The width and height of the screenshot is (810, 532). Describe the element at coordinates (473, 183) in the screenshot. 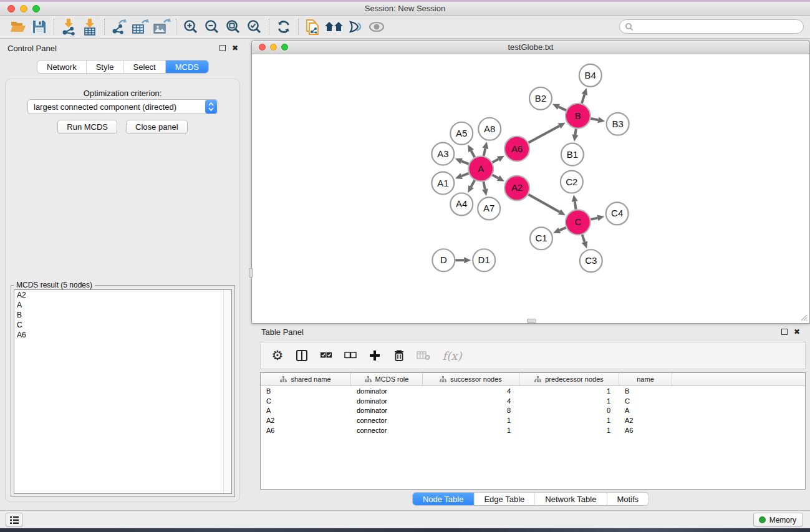

I see `graph-edge-A-A4` at that location.